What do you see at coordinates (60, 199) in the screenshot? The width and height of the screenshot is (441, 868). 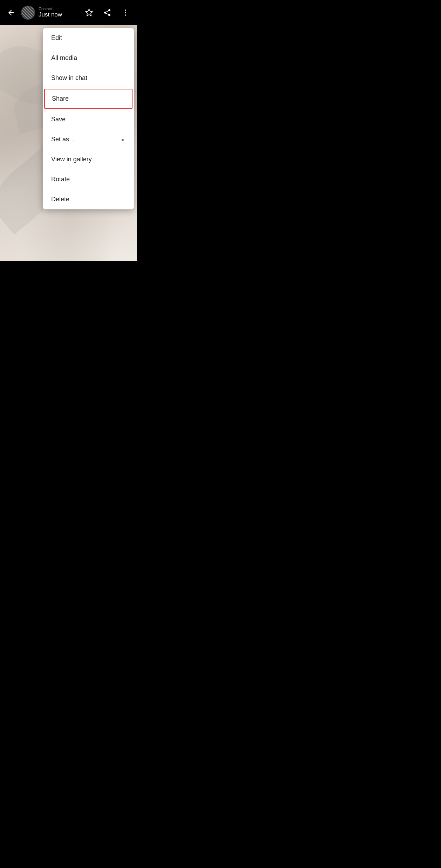 I see `menu-item-delete-label: Delete` at bounding box center [60, 199].